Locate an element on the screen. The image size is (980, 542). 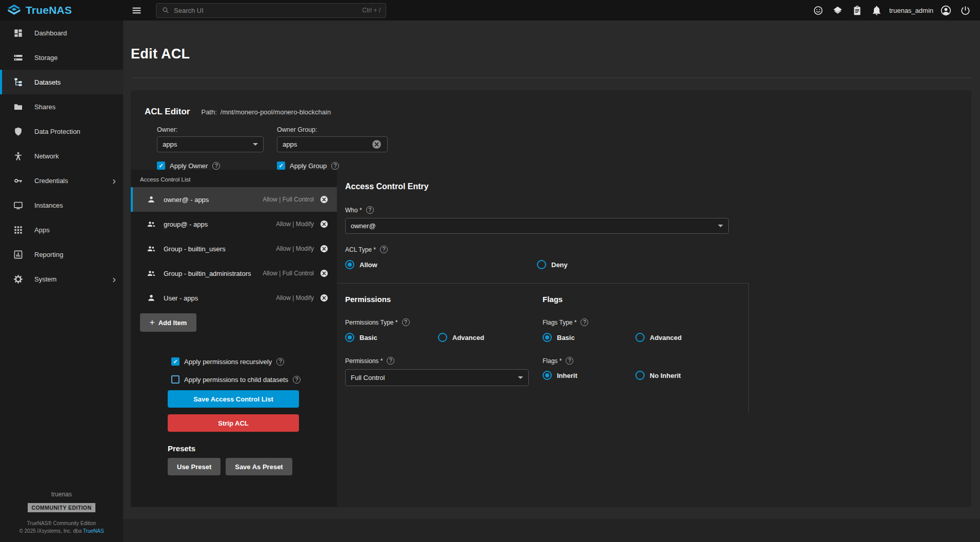
sidebar-item-datasets: Datasets is located at coordinates (62, 82).